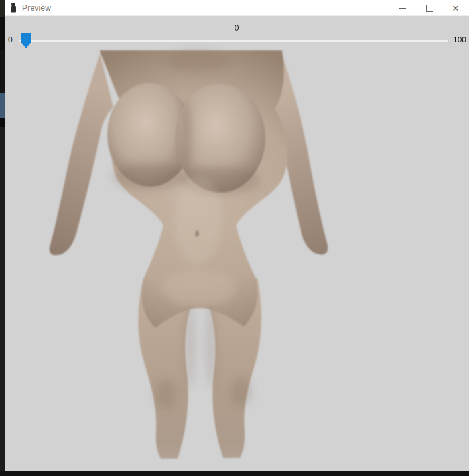 This screenshot has height=476, width=469. I want to click on desktop-edge-bottom, so click(235, 474).